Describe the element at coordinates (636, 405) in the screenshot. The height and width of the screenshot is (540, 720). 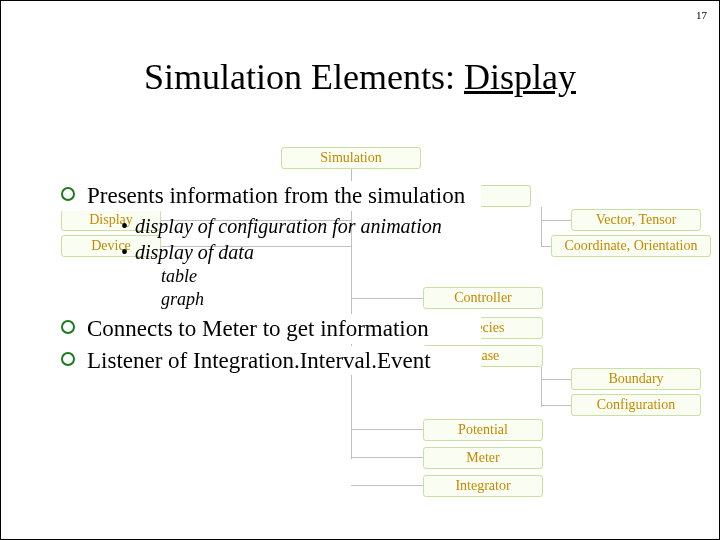
I see `node-configuration: Configuration` at that location.